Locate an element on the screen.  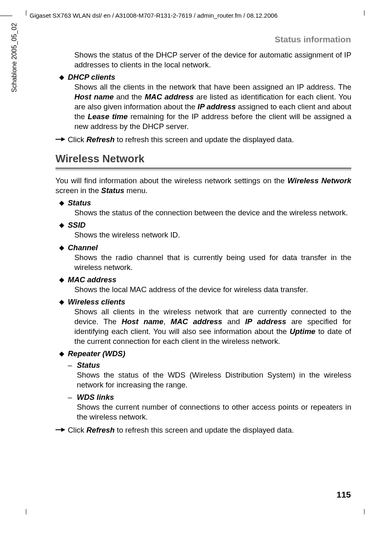
refresh-instruction: Click Refresh to refresh this screen and… is located at coordinates (203, 140).